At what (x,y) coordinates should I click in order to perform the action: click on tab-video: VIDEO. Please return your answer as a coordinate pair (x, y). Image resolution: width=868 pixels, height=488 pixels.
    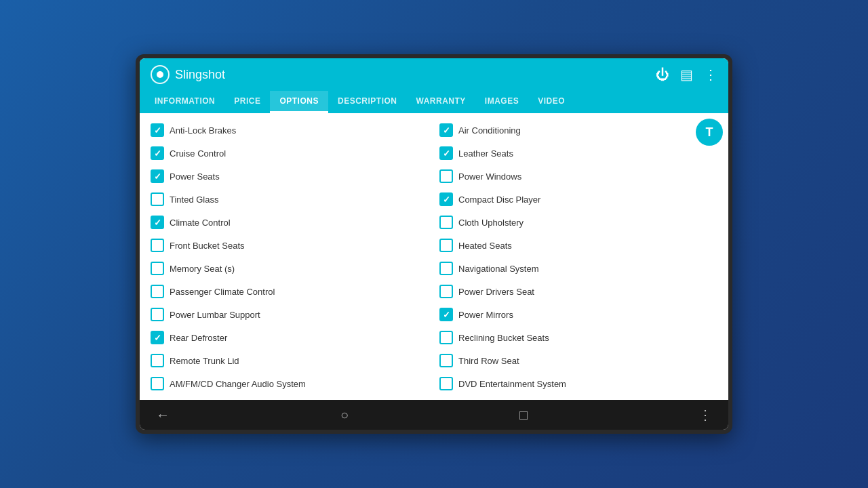
    Looking at the image, I should click on (551, 102).